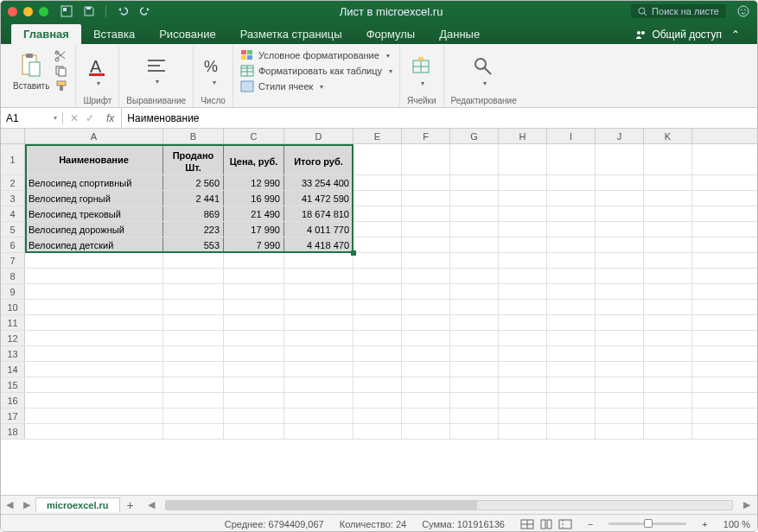 The height and width of the screenshot is (532, 758). What do you see at coordinates (379, 199) in the screenshot?
I see `table-row: 3 Велосипед горный 2 441 16 990 41 472 5…` at bounding box center [379, 199].